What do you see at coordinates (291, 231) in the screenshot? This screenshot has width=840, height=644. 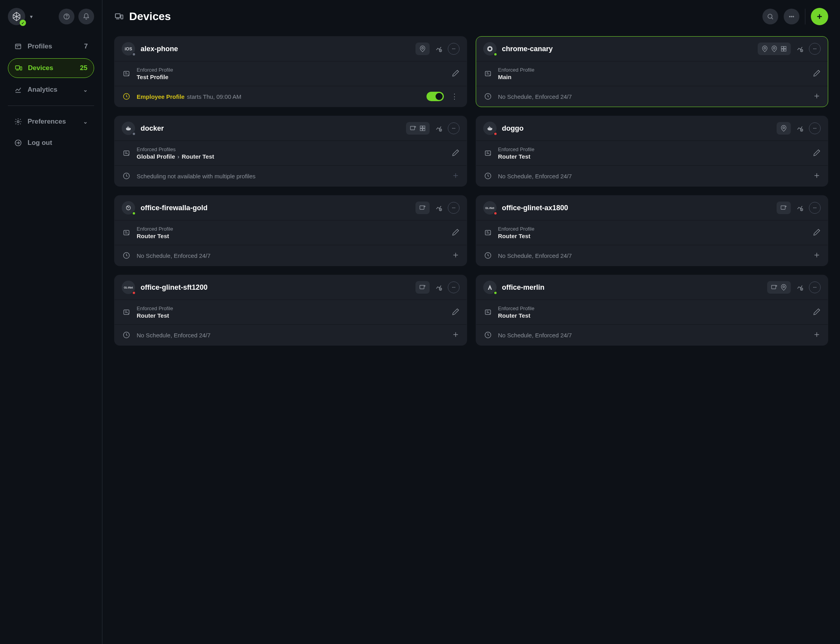 I see `device-card: office-firewalla-goldEnforced ProfileRou…` at bounding box center [291, 231].